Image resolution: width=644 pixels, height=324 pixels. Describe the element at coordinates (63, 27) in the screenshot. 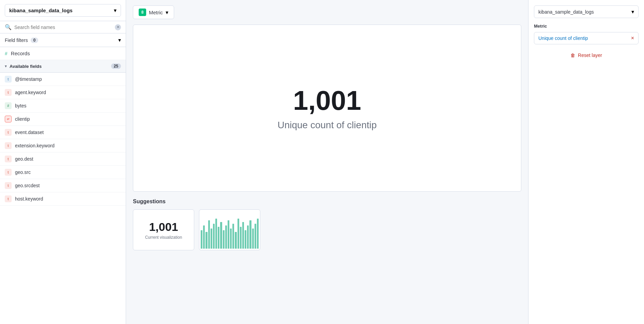

I see `search-input` at that location.